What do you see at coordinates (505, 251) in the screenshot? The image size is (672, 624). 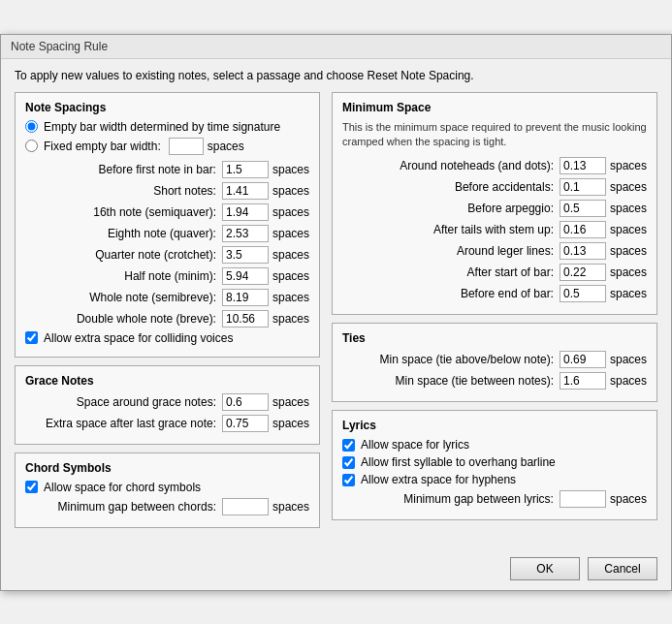 I see `min-field-label-4: Around leger lines:` at bounding box center [505, 251].